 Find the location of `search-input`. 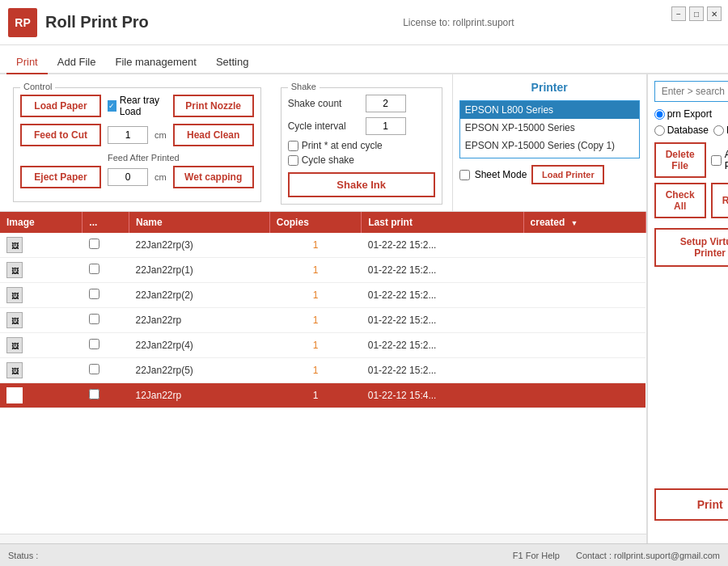

search-input is located at coordinates (691, 91).